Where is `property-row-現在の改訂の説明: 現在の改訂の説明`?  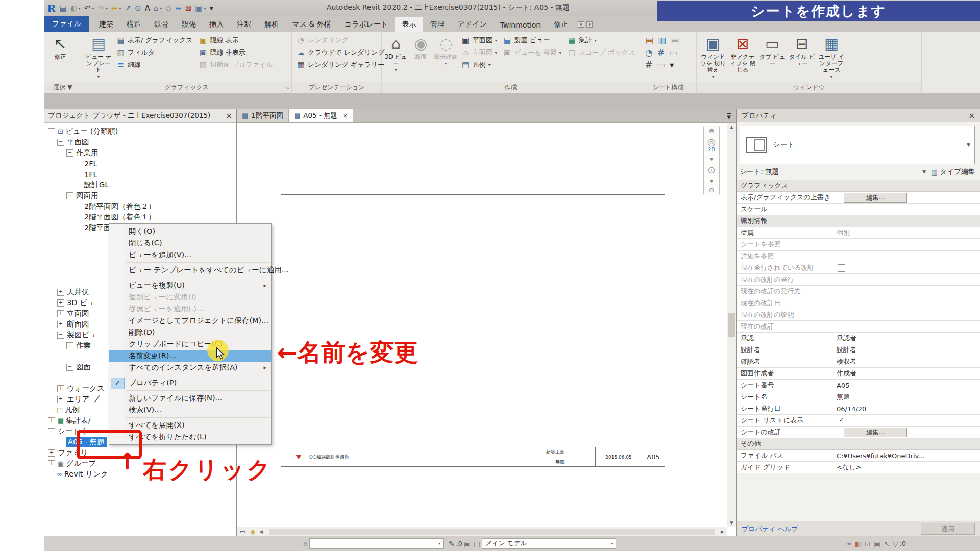
property-row-現在の改訂の説明: 現在の改訂の説明 is located at coordinates (859, 315).